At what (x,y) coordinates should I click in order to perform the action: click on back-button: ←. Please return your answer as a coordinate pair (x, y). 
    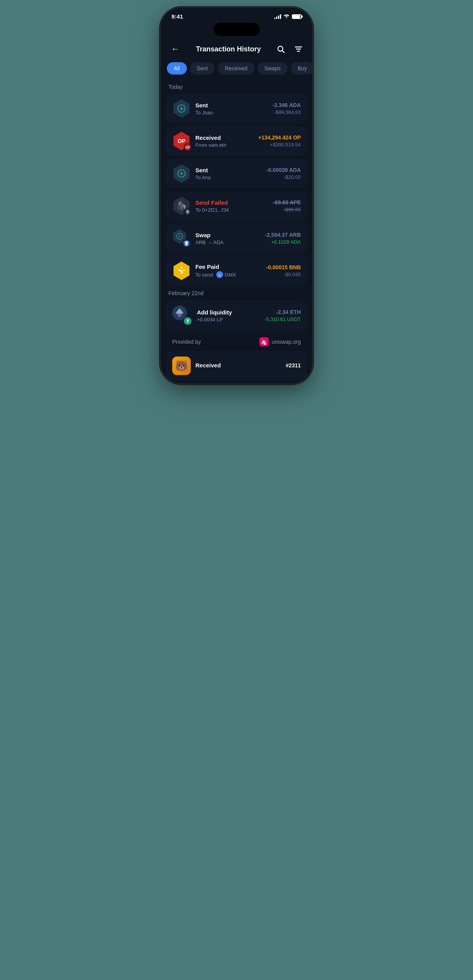
    Looking at the image, I should click on (175, 49).